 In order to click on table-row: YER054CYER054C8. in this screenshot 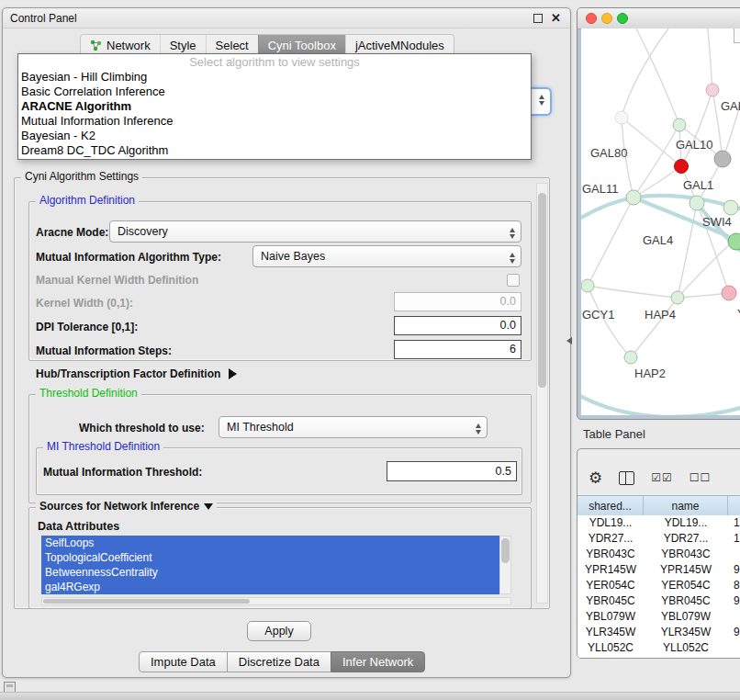, I will do `click(659, 586)`.